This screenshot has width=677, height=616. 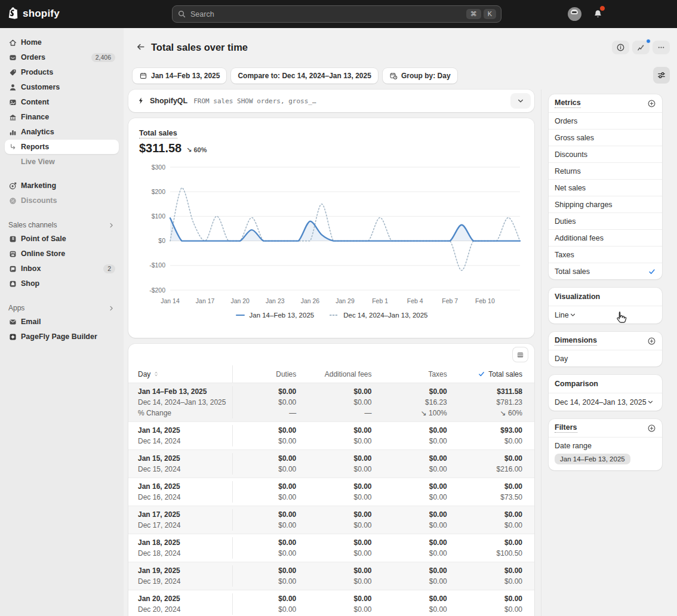 What do you see at coordinates (652, 429) in the screenshot?
I see `add-filter-button` at bounding box center [652, 429].